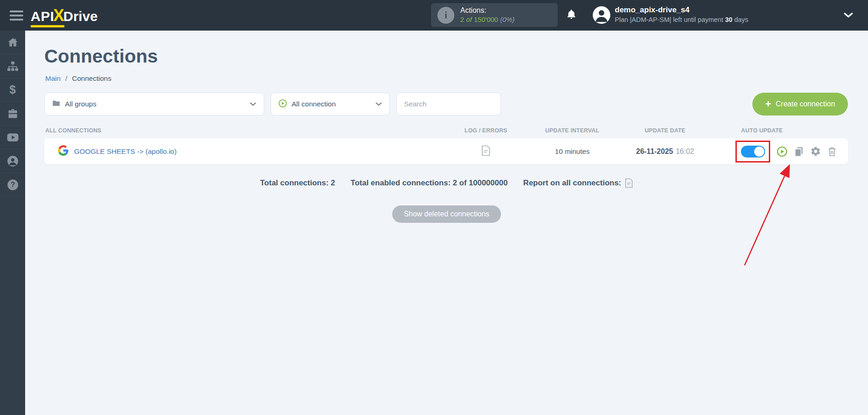  Describe the element at coordinates (13, 185) in the screenshot. I see `help-icon: ?` at that location.